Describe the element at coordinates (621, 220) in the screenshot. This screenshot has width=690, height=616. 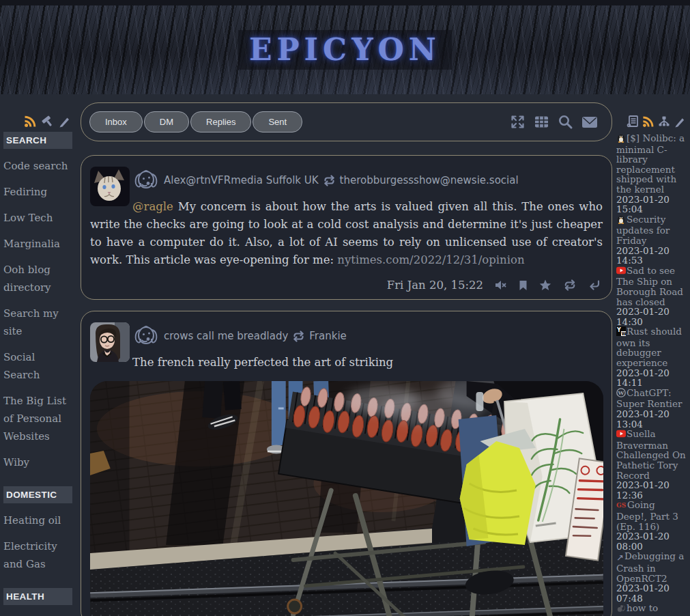
I see `tux-icon` at that location.